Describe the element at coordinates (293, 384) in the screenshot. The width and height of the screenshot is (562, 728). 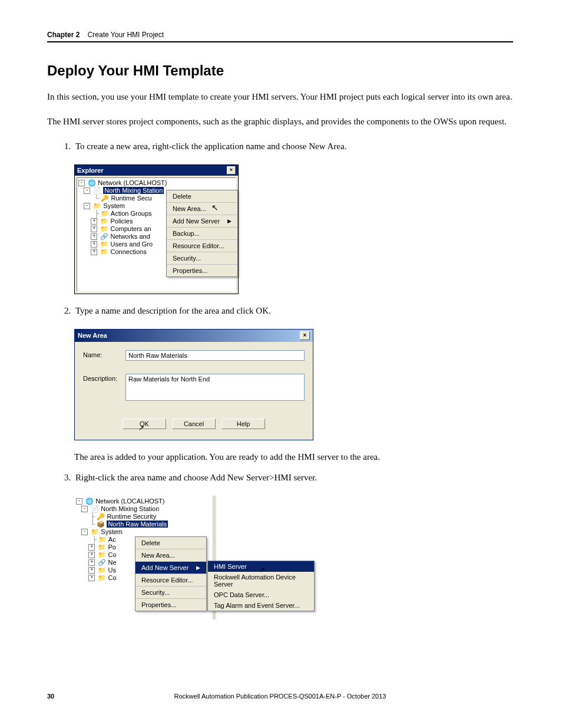
I see `figure-new-area-dialog: New Area × Name: North Raw Materials Des…` at that location.